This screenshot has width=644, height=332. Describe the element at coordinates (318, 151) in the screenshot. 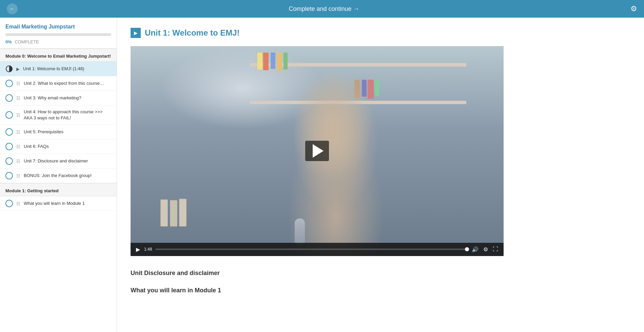

I see `play-triangle-icon` at that location.